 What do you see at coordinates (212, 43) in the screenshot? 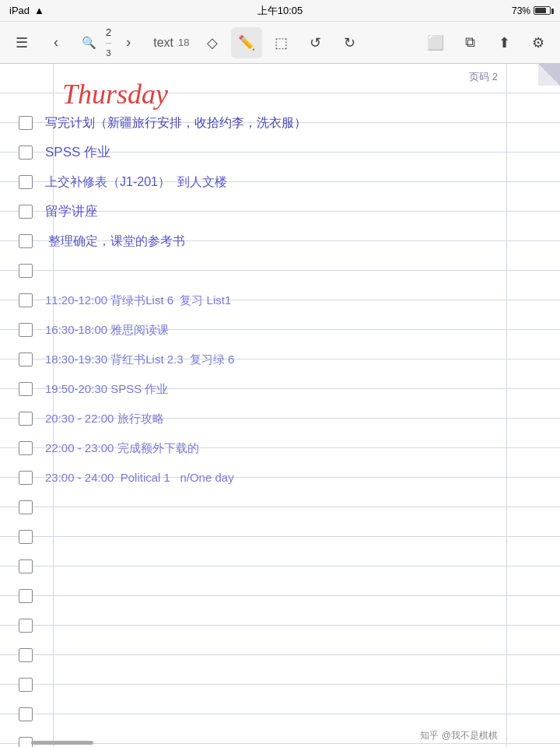
I see `eraser-icon: ◇` at bounding box center [212, 43].